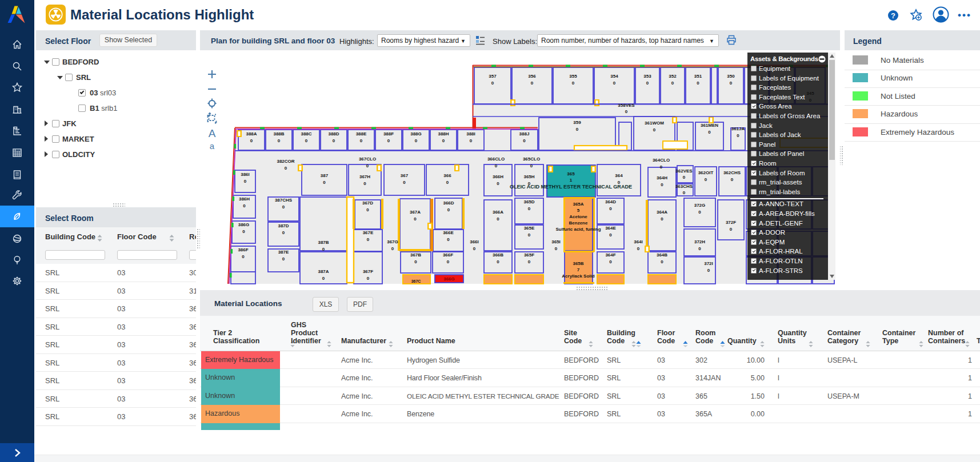  What do you see at coordinates (368, 272) in the screenshot?
I see `svg-text: 367F` at bounding box center [368, 272].